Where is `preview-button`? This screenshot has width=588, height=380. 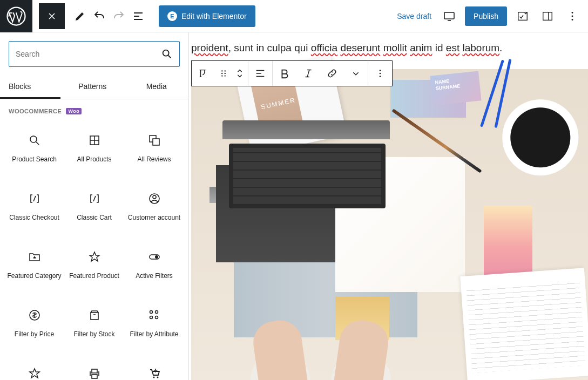 preview-button is located at coordinates (449, 16).